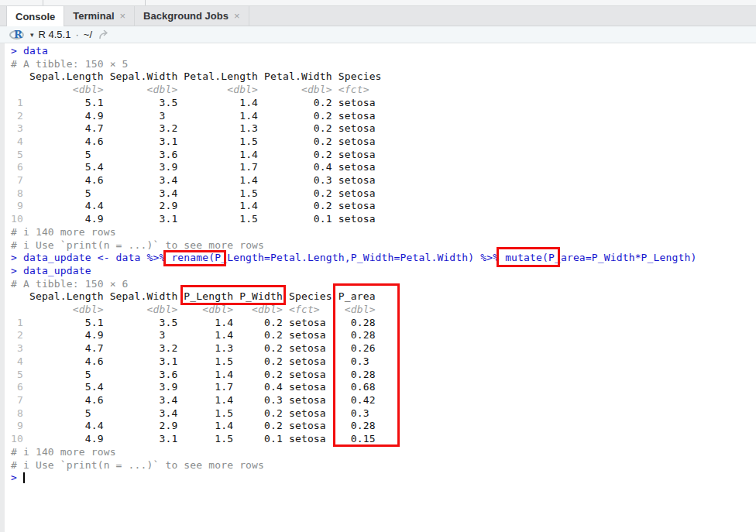  Describe the element at coordinates (353, 90) in the screenshot. I see `console-line: <dbl> <dbl> <dbl> <dbl> <fct>` at that location.